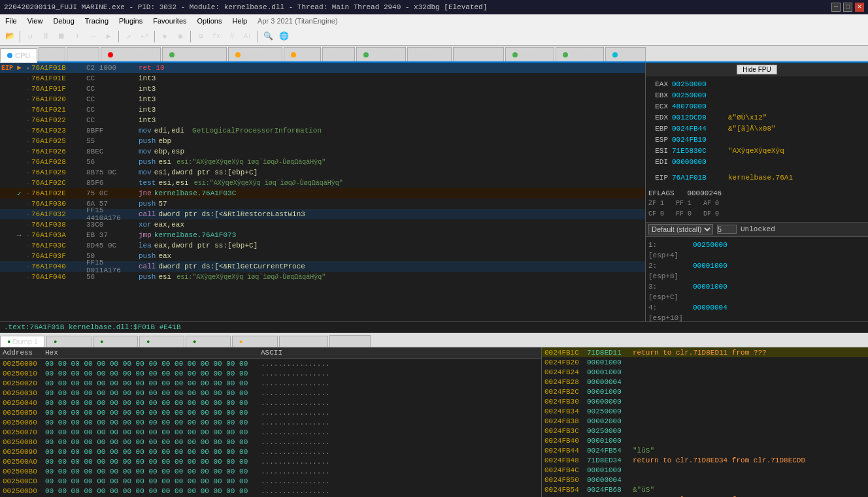  Describe the element at coordinates (52, 54) in the screenshot. I see `tab-log: Log` at that location.